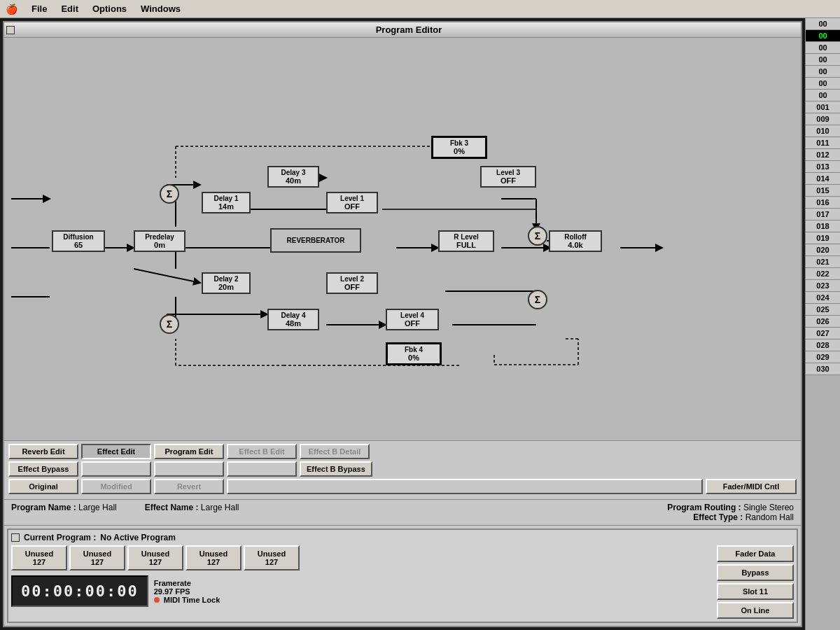 This screenshot has width=840, height=630. Describe the element at coordinates (414, 354) in the screenshot. I see `block-fbk4: Fbk 4 0%` at that location.